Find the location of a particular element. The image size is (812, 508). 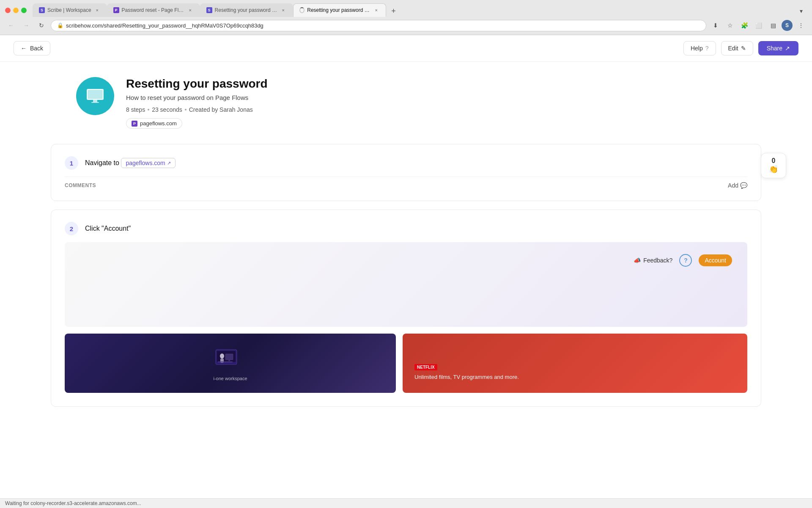

step-number-2: 2 is located at coordinates (71, 229).